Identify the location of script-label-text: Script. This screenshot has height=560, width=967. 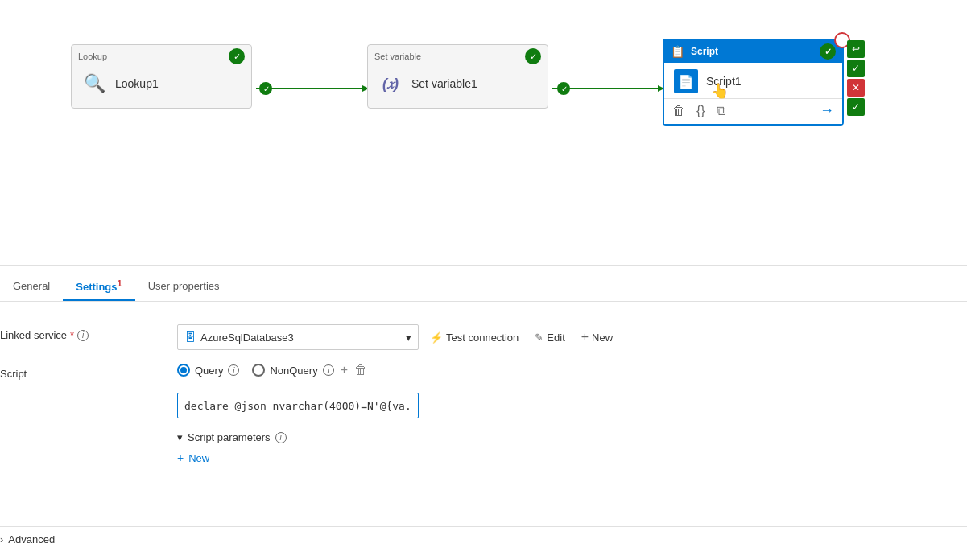
(13, 373).